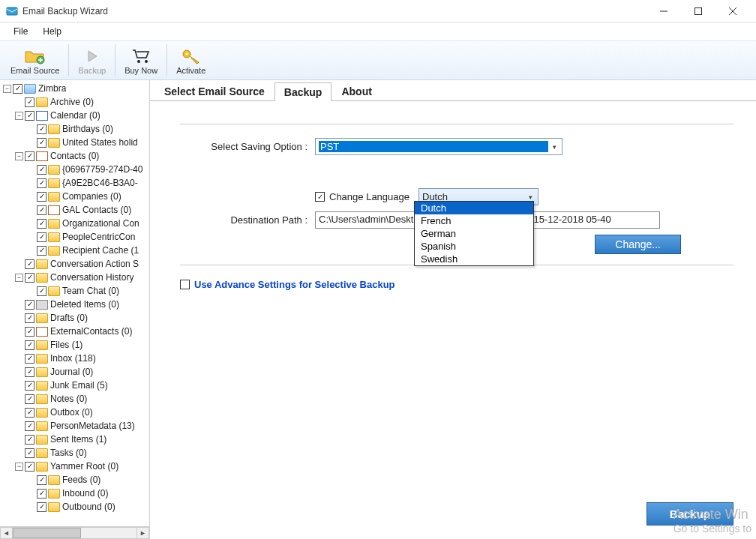 This screenshot has height=539, width=756. I want to click on tree-row: Recipient Cache (1, so click(75, 250).